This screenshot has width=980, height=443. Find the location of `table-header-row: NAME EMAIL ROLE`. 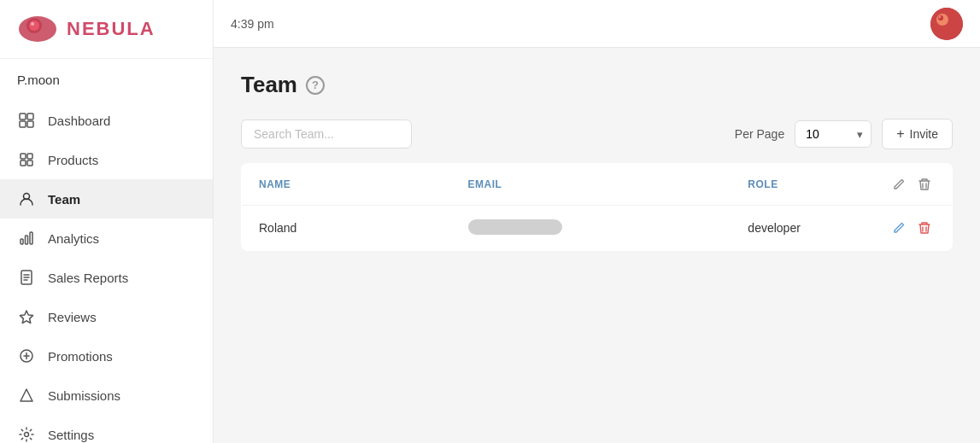

table-header-row: NAME EMAIL ROLE is located at coordinates (597, 184).